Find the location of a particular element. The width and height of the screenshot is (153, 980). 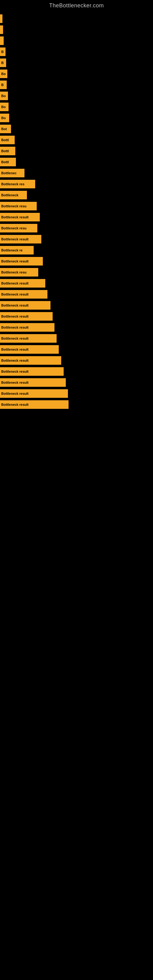

bar-row: Bot is located at coordinates (76, 129).